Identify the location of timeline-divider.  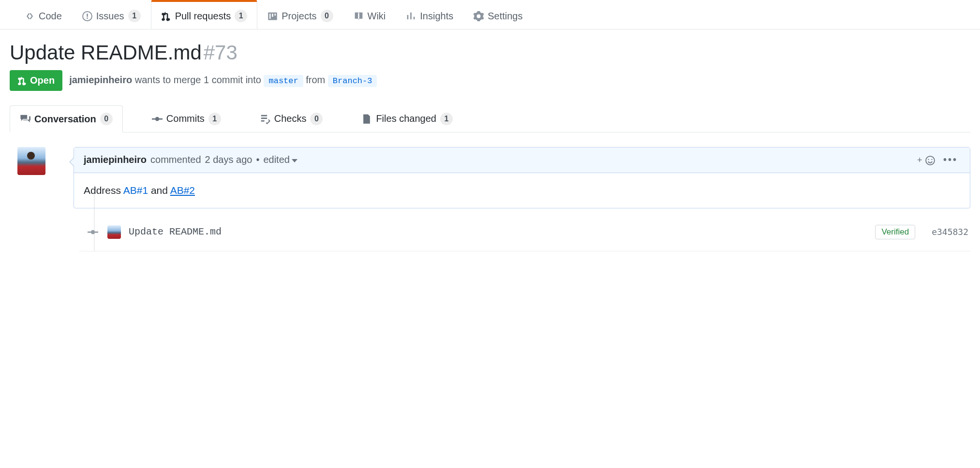
(525, 251).